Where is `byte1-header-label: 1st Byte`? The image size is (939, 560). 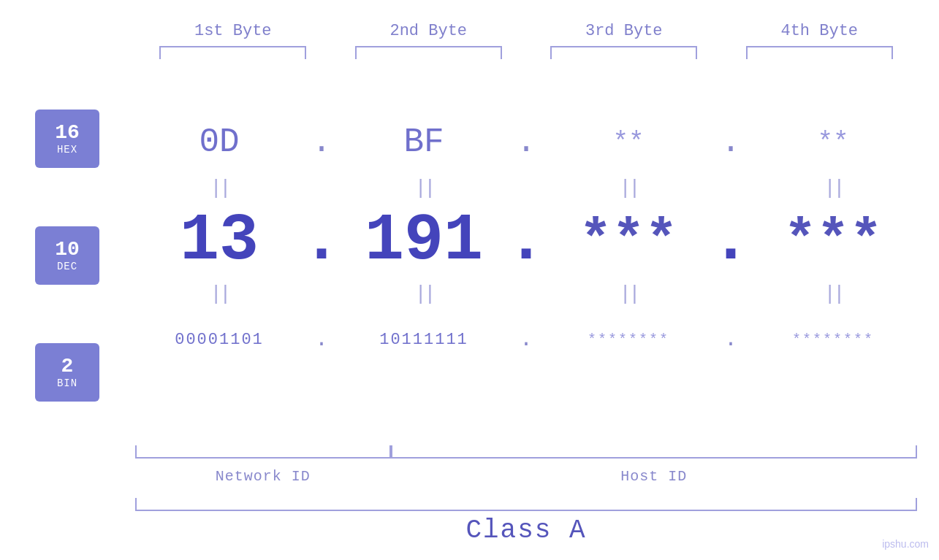
byte1-header-label: 1st Byte is located at coordinates (233, 31).